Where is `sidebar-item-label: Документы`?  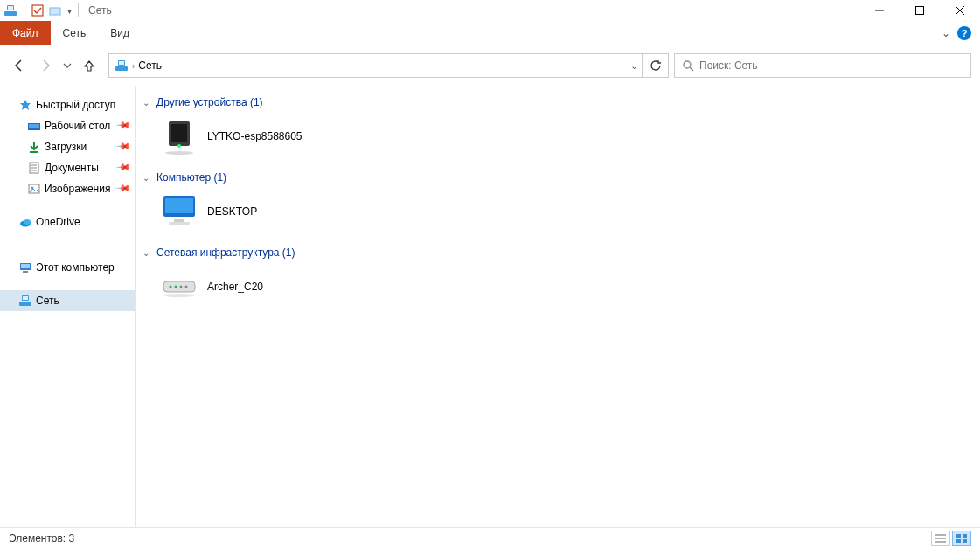 sidebar-item-label: Документы is located at coordinates (72, 168).